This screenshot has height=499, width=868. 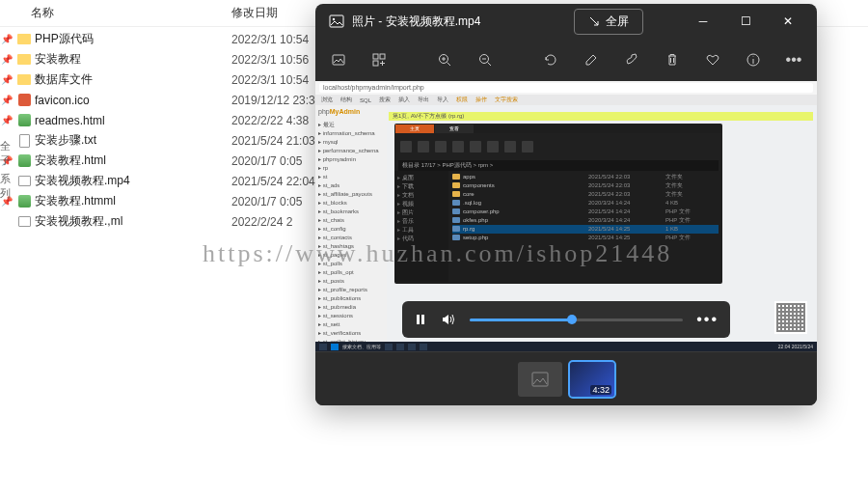 What do you see at coordinates (566, 88) in the screenshot?
I see `browser-chrome: localhost/phpmyadmin/import.php` at bounding box center [566, 88].